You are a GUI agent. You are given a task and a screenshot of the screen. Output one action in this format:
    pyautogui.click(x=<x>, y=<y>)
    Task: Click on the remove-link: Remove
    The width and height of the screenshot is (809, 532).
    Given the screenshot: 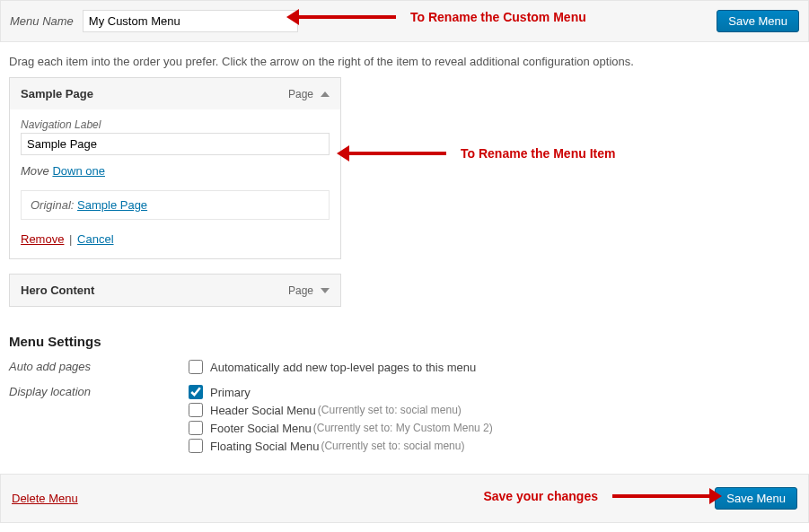 What is the action you would take?
    pyautogui.click(x=42, y=239)
    